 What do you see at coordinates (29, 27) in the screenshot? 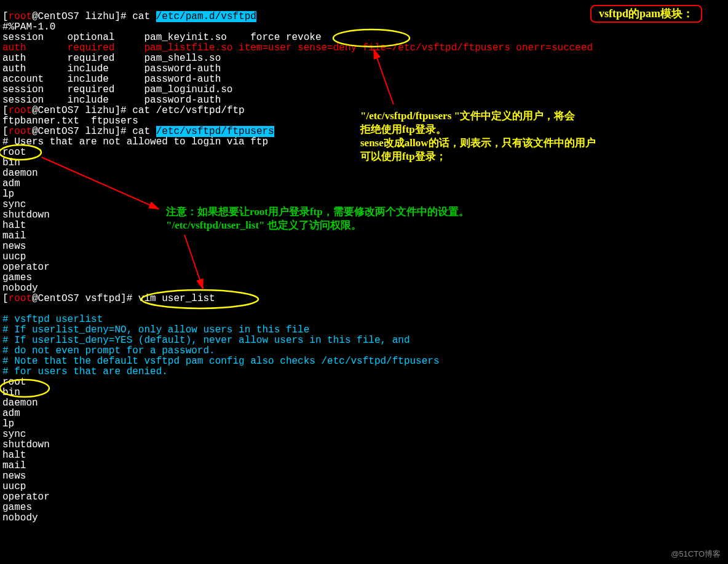
I see `pam-header: #%PAM-1.0` at bounding box center [29, 27].